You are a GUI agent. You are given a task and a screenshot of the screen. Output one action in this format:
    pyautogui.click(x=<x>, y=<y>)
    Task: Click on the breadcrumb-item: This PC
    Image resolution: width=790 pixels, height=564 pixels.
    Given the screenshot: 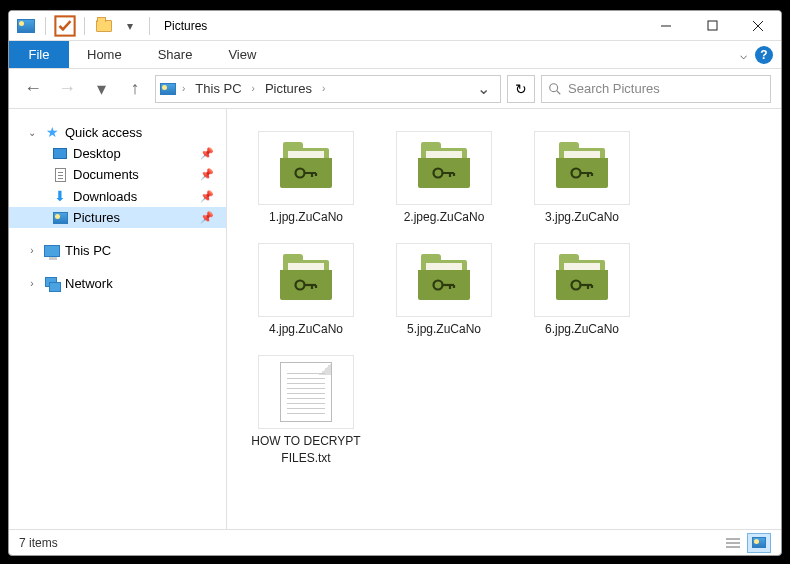 What is the action you would take?
    pyautogui.click(x=218, y=88)
    